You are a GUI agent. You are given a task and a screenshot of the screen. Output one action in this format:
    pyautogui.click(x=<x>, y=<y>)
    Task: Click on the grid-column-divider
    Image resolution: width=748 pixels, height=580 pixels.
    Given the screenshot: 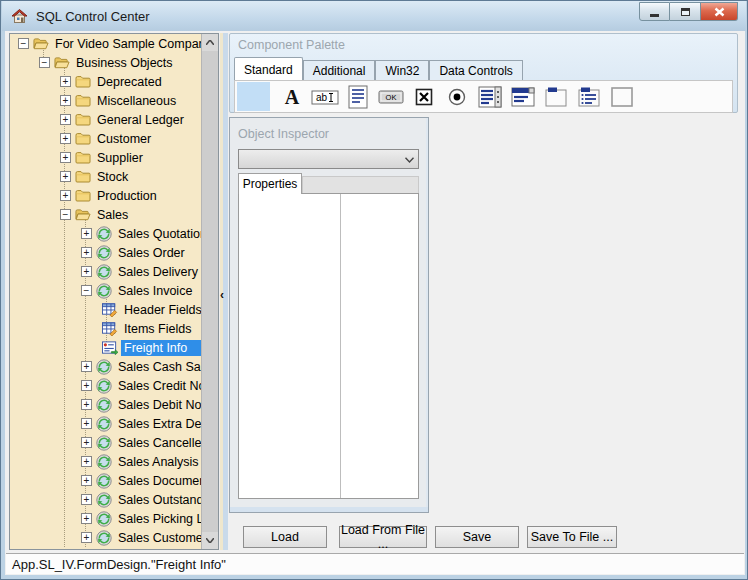 What is the action you would take?
    pyautogui.click(x=340, y=346)
    